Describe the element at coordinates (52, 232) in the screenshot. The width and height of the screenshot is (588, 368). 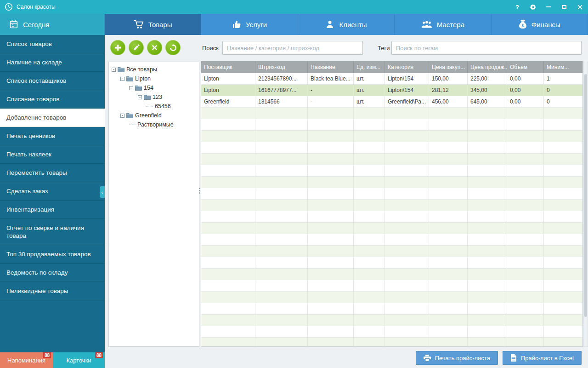
I see `sidebar-item: Отчет по сверке и наличия товара` at that location.